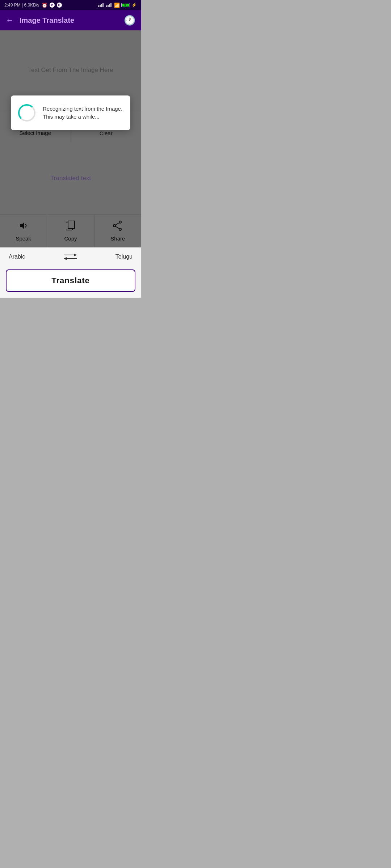 The height and width of the screenshot is (868, 391). What do you see at coordinates (124, 257) in the screenshot?
I see `target-language: Telugu` at bounding box center [124, 257].